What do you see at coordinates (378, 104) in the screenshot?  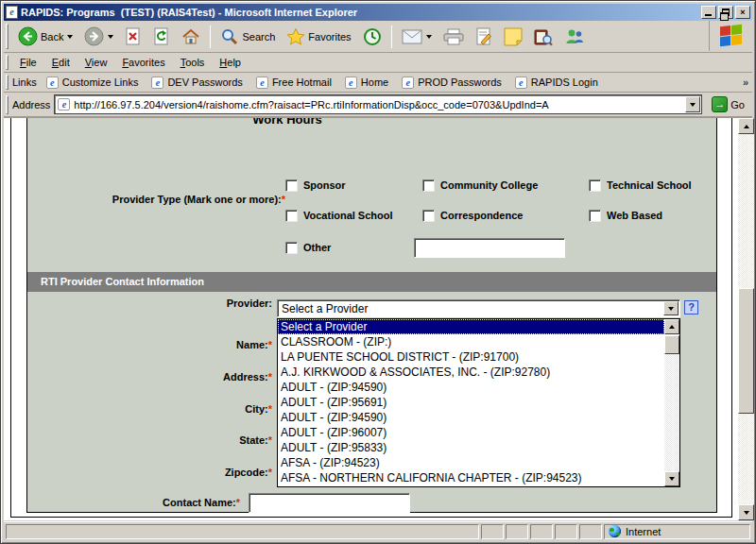 I see `address-field: e http://166.97.5.204/version4/raishome.…` at bounding box center [378, 104].